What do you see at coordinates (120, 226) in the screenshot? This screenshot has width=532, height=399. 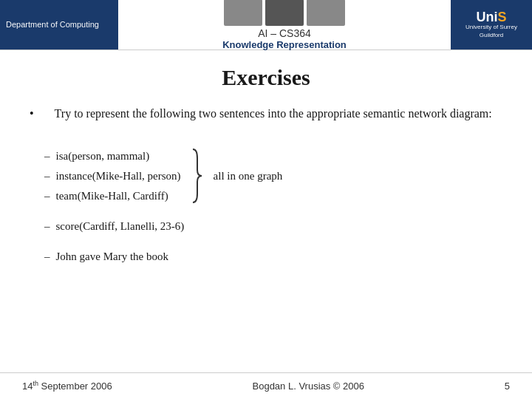 I see `score-text: score(Cardiff, Llanelli, 23-6)` at bounding box center [120, 226].